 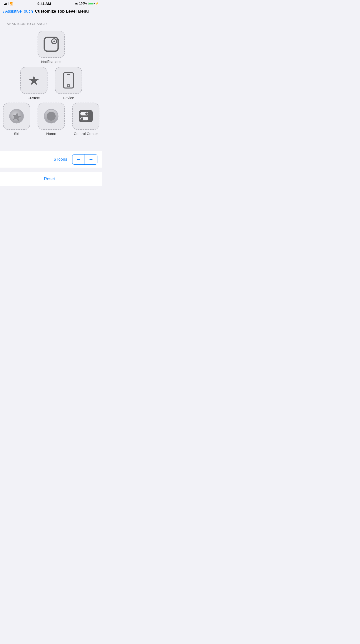 What do you see at coordinates (4, 12) in the screenshot?
I see `back-chevron-icon: ‹` at bounding box center [4, 12].